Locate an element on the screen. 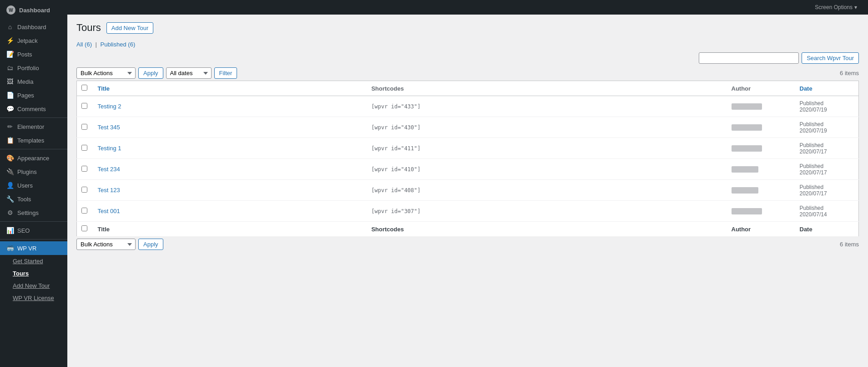 The image size is (868, 367). col-header-checkbox is located at coordinates (85, 88).